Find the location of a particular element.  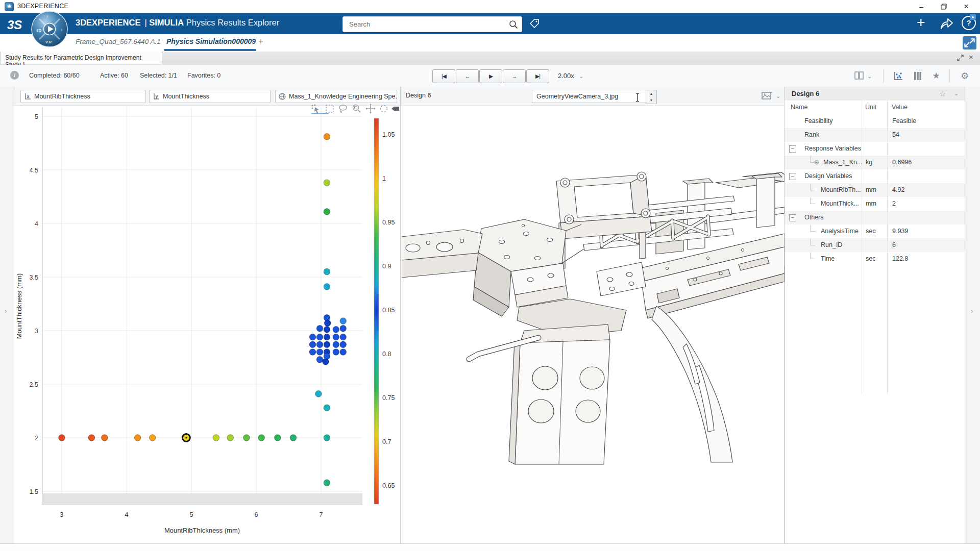

maximize-panel-icon is located at coordinates (961, 58).